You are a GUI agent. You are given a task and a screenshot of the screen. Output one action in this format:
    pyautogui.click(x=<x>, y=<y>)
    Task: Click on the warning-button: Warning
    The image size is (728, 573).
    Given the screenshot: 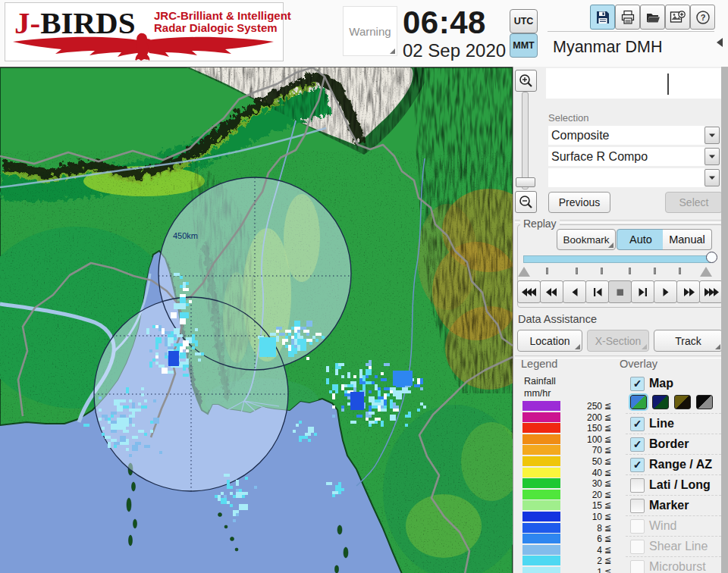 What is the action you would take?
    pyautogui.click(x=370, y=31)
    